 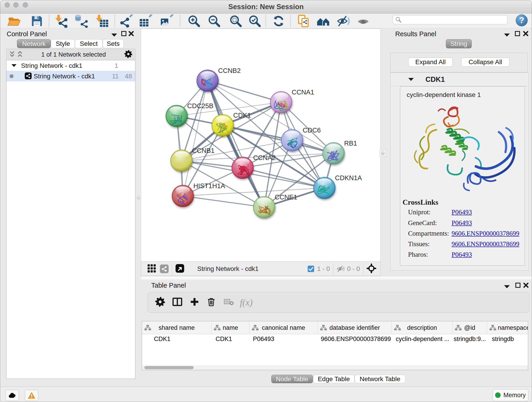 What do you see at coordinates (14, 65) in the screenshot?
I see `tree-expand-icon` at bounding box center [14, 65].